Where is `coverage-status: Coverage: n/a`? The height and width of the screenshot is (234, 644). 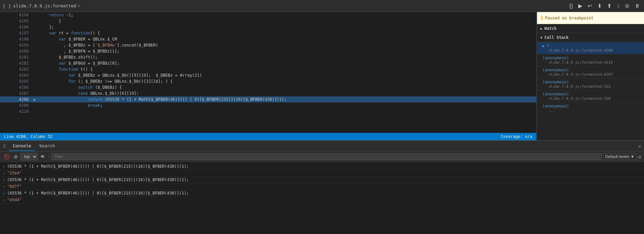
coverage-status: Coverage: n/a is located at coordinates (517, 137).